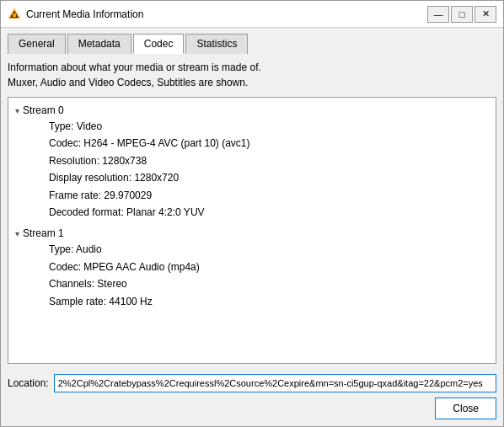 The height and width of the screenshot is (427, 504). I want to click on info-line1: Information about what your media or str…, so click(252, 67).